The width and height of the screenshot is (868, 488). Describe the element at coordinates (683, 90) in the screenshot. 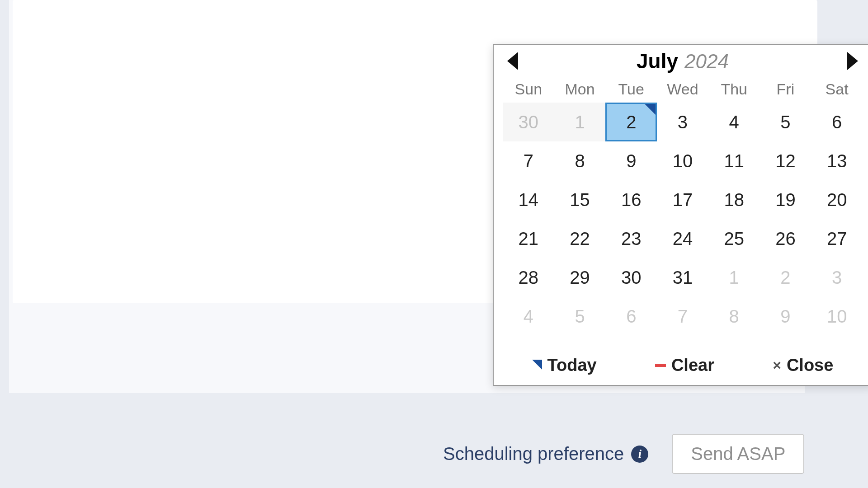

I see `dow-wed: Wed` at that location.